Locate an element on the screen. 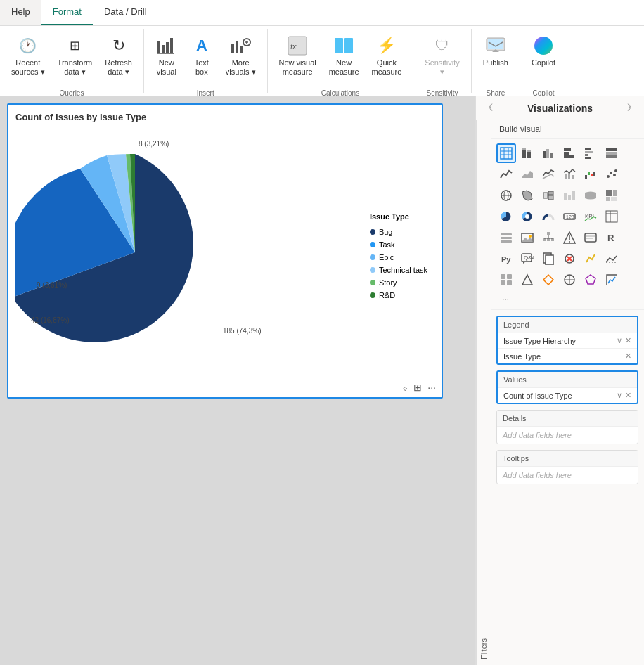 Image resolution: width=644 pixels, height=665 pixels. viz-icon-arcgis is located at coordinates (569, 259).